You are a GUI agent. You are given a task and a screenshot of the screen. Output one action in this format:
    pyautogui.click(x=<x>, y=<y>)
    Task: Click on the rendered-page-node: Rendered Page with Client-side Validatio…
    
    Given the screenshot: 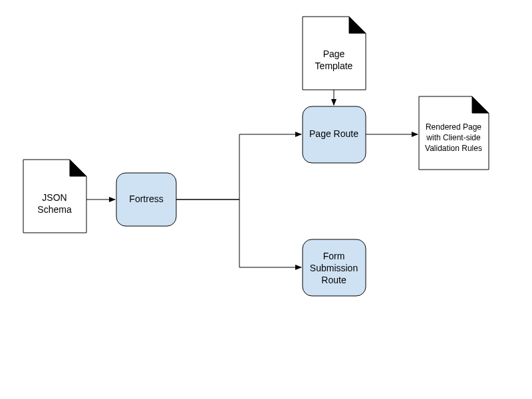 What is the action you would take?
    pyautogui.click(x=454, y=133)
    